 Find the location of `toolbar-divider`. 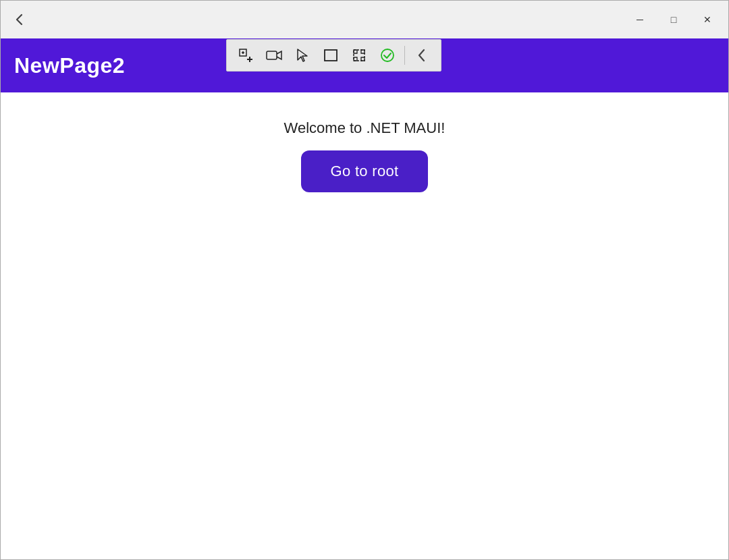

toolbar-divider is located at coordinates (405, 55).